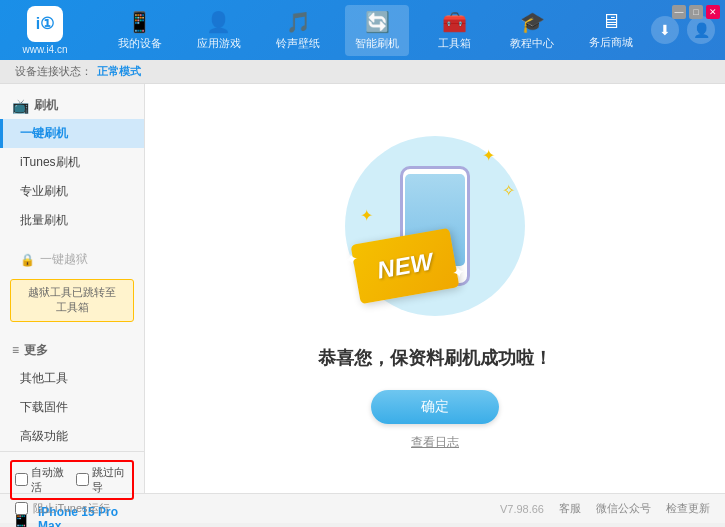  What do you see at coordinates (64, 260) in the screenshot?
I see `jailbreak-label: 一键越狱` at bounding box center [64, 260].